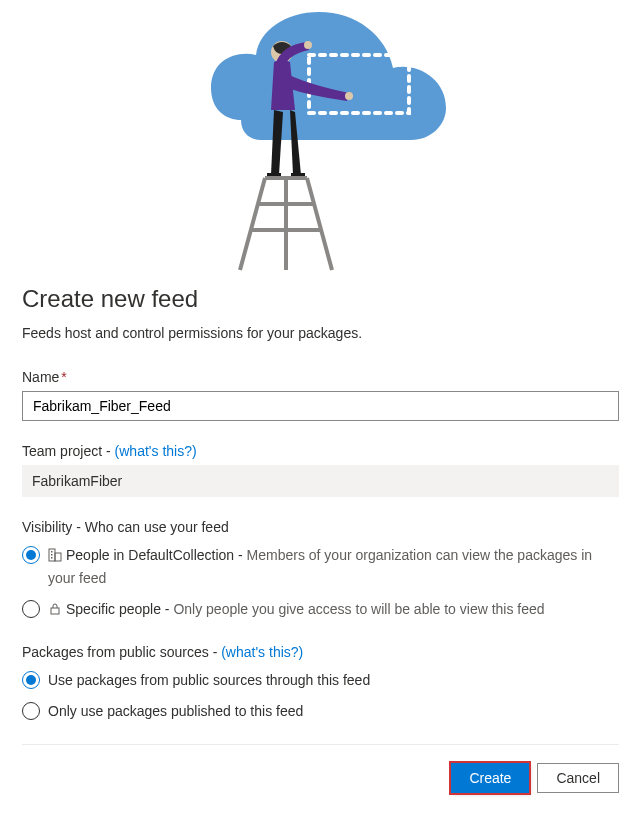  What do you see at coordinates (156, 555) in the screenshot?
I see `visibility-option-collection-label: People in DefaultCollection -` at bounding box center [156, 555].